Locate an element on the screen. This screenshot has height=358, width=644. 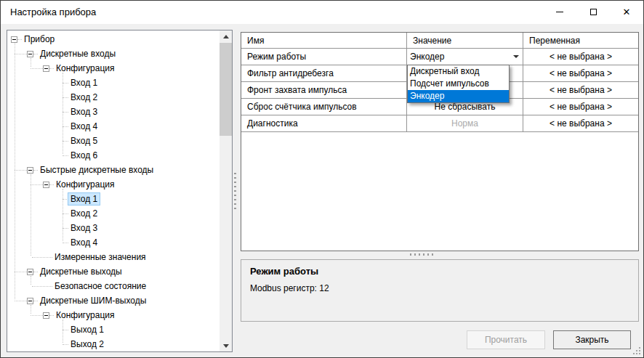
tree-item-configuration-pwm: Конфигурация is located at coordinates (113, 315).